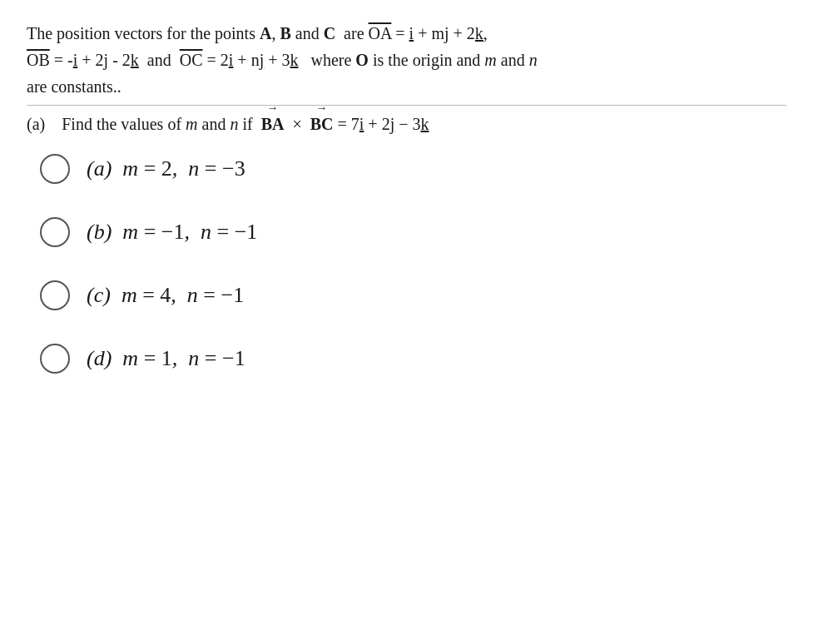 The height and width of the screenshot is (644, 813). I want to click on word-and: and, so click(308, 33).